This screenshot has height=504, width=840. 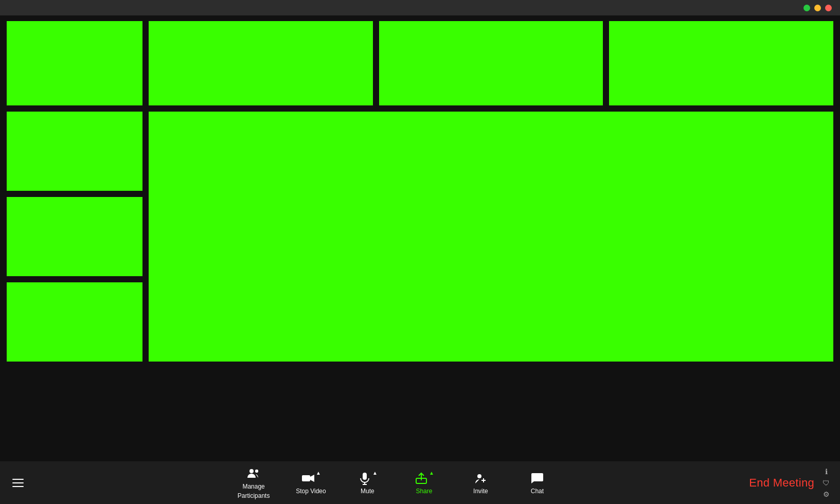 What do you see at coordinates (253, 487) in the screenshot?
I see `manage-participants-label: Manage` at bounding box center [253, 487].